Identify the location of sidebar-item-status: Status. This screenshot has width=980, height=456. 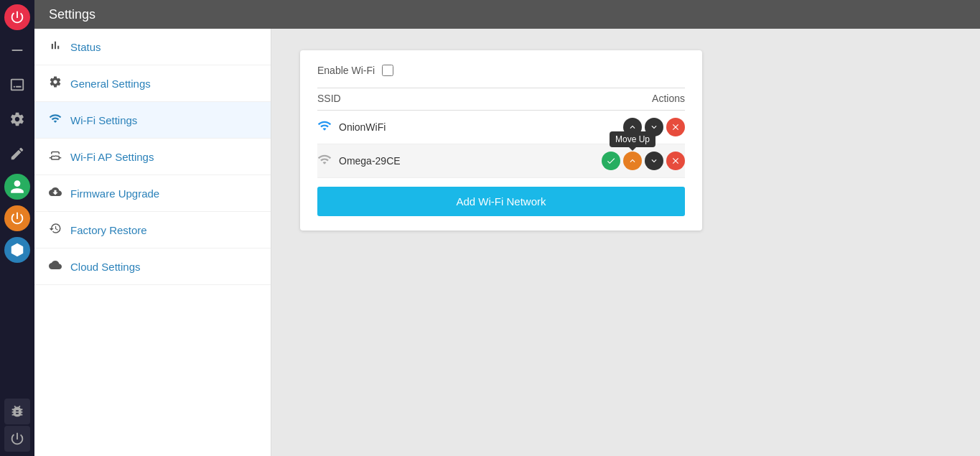
(152, 47).